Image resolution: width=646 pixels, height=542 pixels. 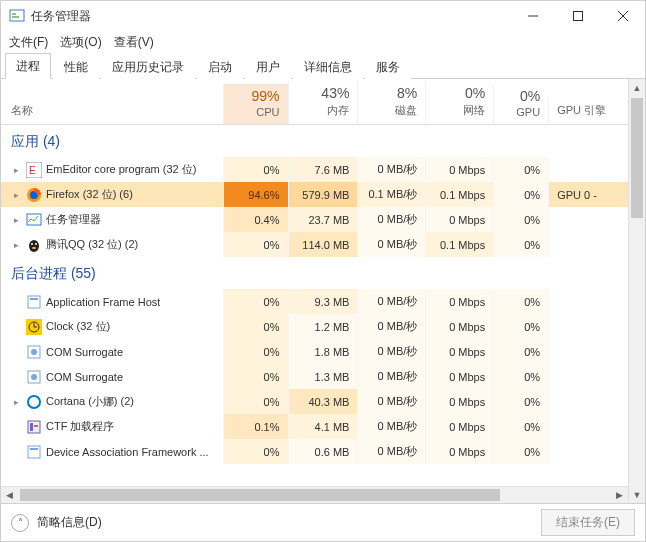 What do you see at coordinates (314, 220) in the screenshot?
I see `process-row: ▸任务管理器0.4%23.7 MB0 MB/秒0 Mbps0%` at bounding box center [314, 220].